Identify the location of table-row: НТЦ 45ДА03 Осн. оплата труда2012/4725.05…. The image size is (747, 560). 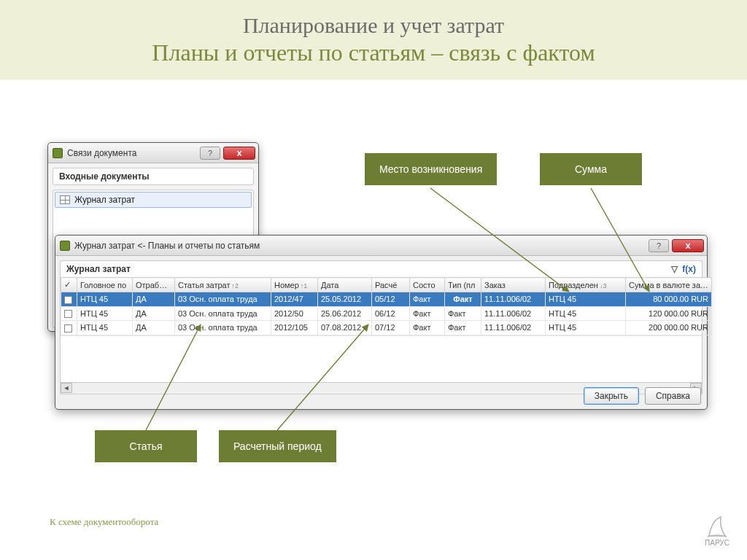
(387, 300).